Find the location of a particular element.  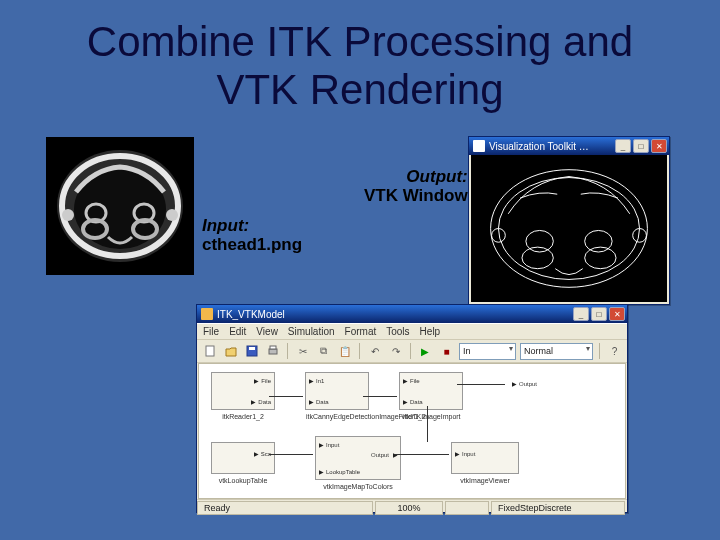

status-mode: FixedStepDiscrete is located at coordinates (558, 508).